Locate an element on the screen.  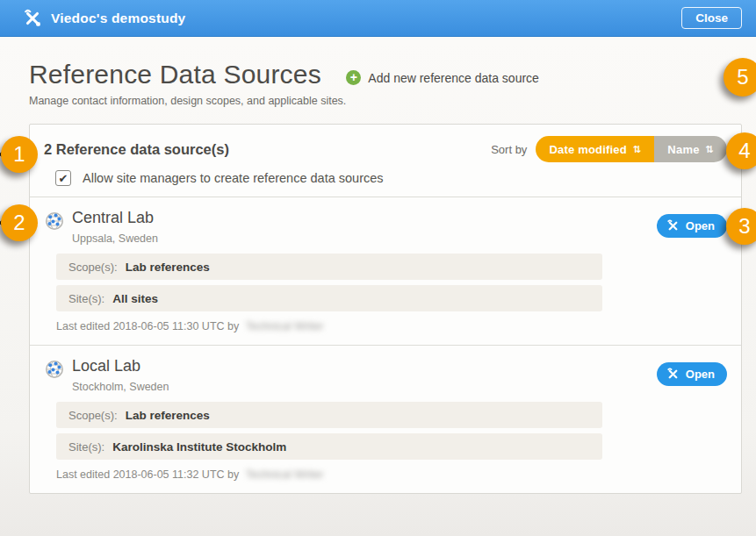
allow-site-managers-checkbox: ✔ is located at coordinates (63, 178).